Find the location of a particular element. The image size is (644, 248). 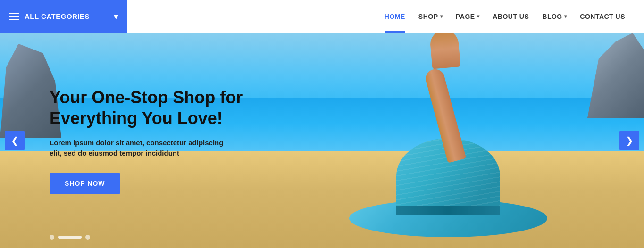

hero-prev-button: ❮ is located at coordinates (15, 141).